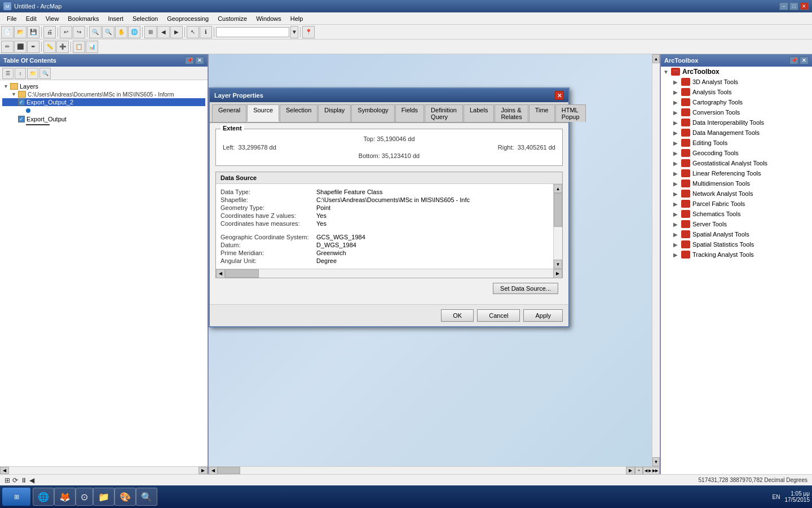 This screenshot has height=508, width=812. Describe the element at coordinates (20, 32) in the screenshot. I see `open-btn: 📂` at that location.